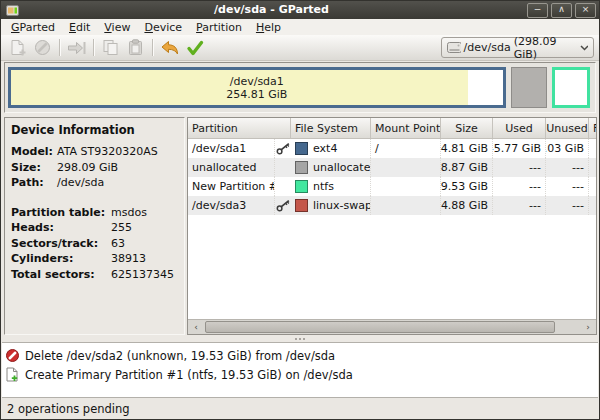  I want to click on partition-table-header: Partition File System Mount Point Size U…, so click(392, 128).